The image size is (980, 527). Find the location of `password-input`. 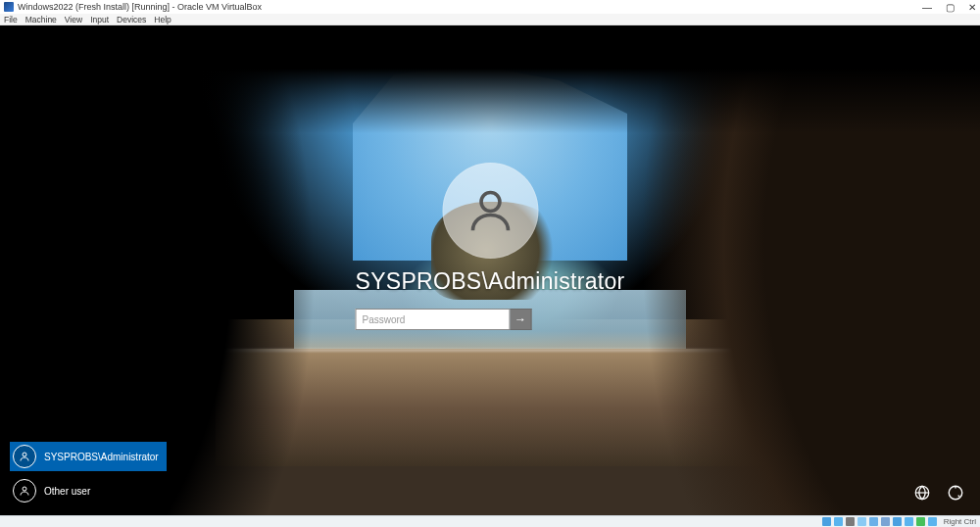

password-input is located at coordinates (432, 319).